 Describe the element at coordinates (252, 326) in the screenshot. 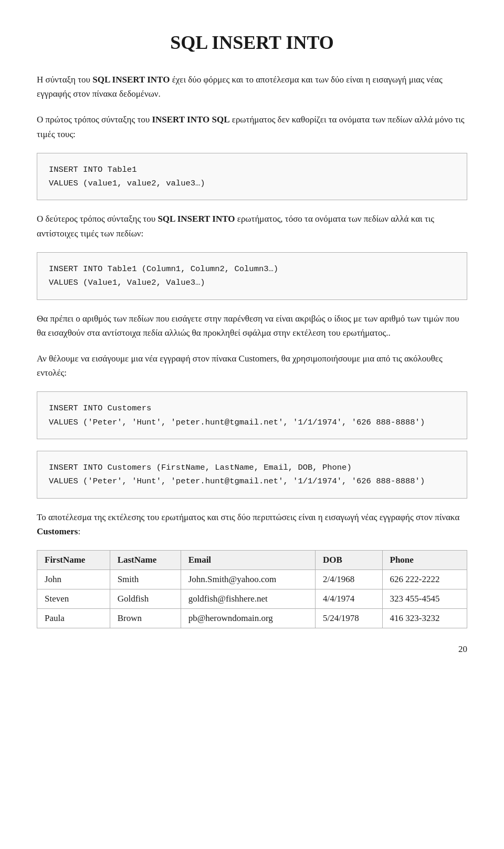

I see `warning-paragraph: Θα πρέπει ο αριθμός των πεδίων που εισάγ…` at that location.